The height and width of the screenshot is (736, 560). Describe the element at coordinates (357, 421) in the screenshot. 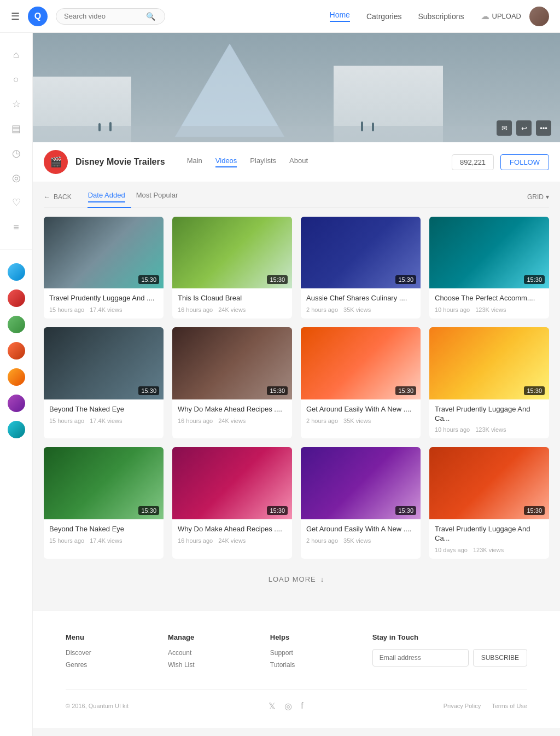

I see `video-views: 35K views` at that location.